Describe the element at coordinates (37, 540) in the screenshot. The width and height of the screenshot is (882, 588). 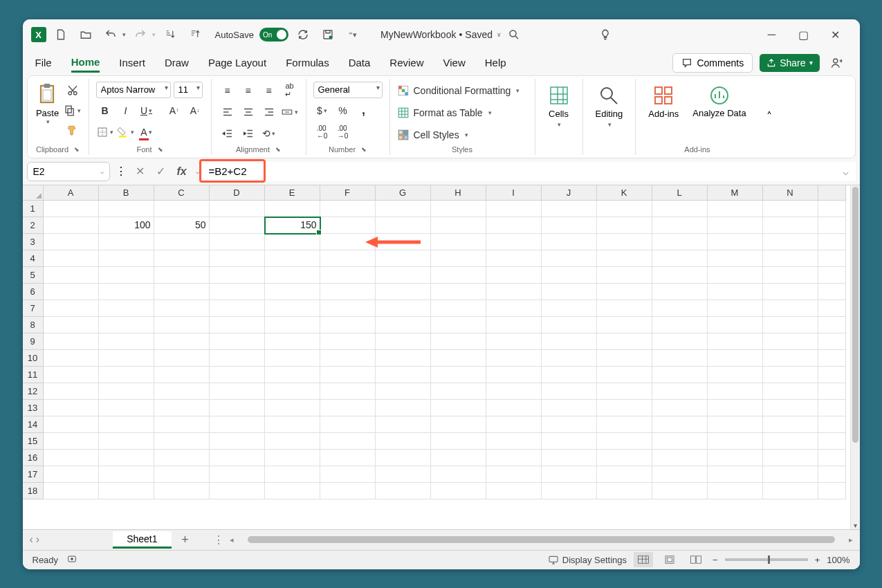
I see `sheet-nav-next: ›` at that location.